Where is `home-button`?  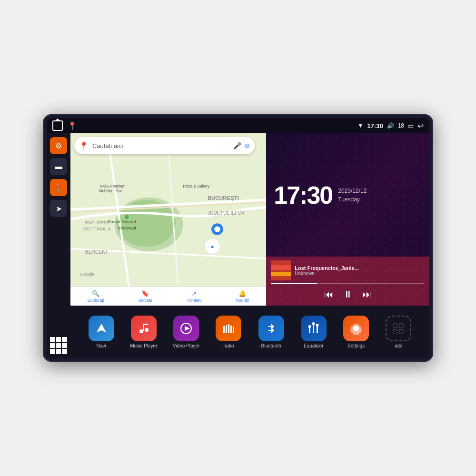
home-button is located at coordinates (58, 126).